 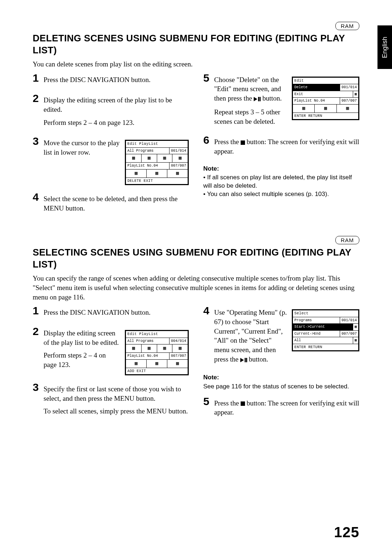 I want to click on step-6: 6 Press the button: The screen for verif…, so click(x=281, y=147).